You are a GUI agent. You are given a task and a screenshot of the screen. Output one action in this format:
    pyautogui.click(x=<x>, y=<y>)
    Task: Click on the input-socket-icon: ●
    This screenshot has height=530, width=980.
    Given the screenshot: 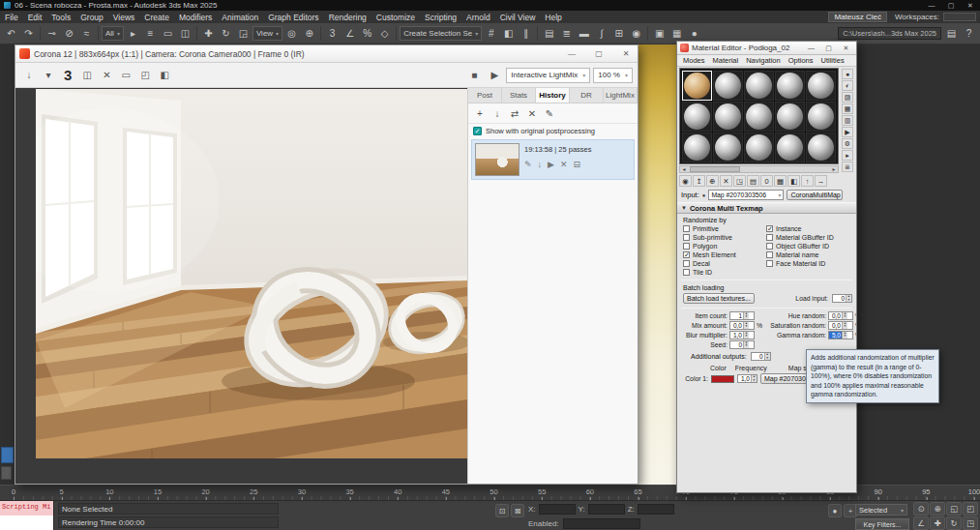 What is the action you would take?
    pyautogui.click(x=704, y=195)
    